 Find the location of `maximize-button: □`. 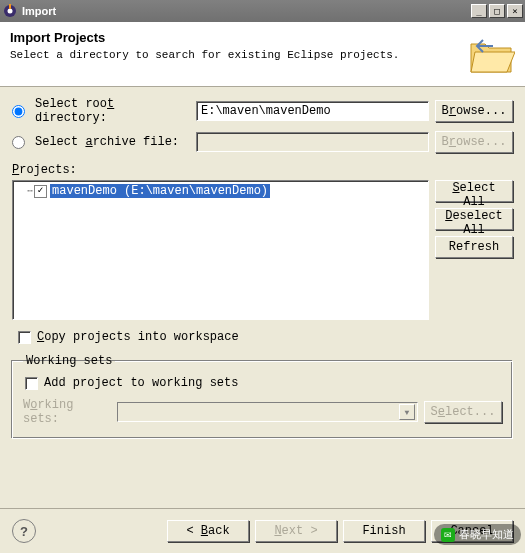

maximize-button: □ is located at coordinates (497, 11).